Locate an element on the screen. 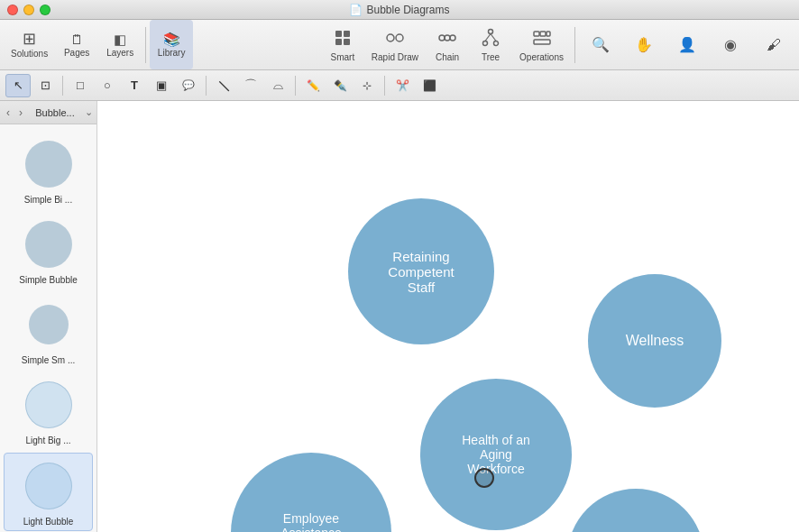  solutions-icon: ⊞ is located at coordinates (29, 39).